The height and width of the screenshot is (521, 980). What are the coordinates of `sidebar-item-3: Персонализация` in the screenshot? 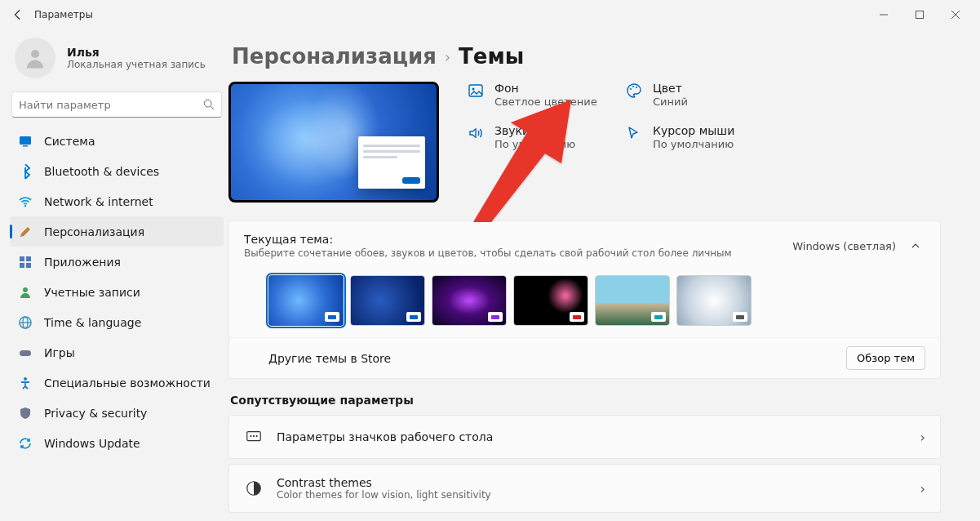 It's located at (117, 232).